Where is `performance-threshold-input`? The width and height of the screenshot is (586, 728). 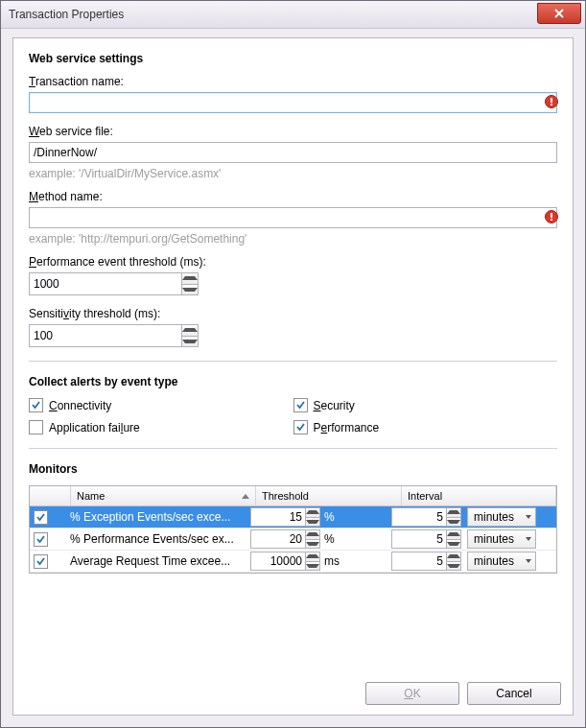 performance-threshold-input is located at coordinates (105, 284).